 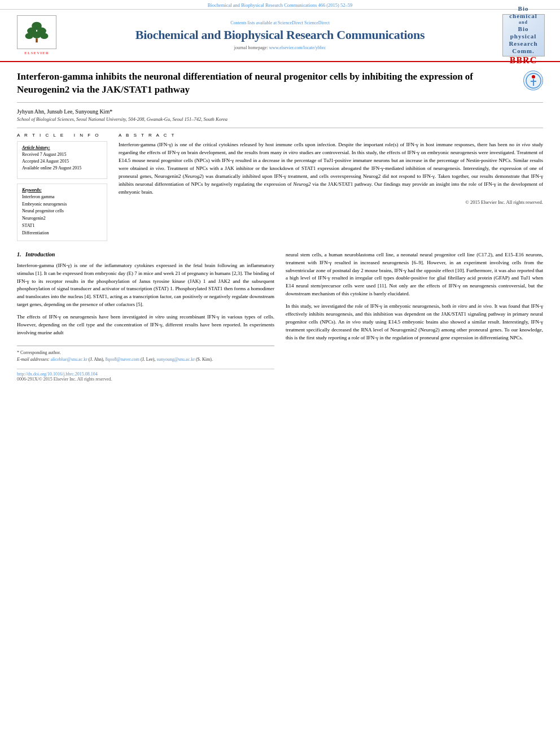 I want to click on footnote-section: * Corresponding author. E-mail addresses…, so click(x=146, y=355).